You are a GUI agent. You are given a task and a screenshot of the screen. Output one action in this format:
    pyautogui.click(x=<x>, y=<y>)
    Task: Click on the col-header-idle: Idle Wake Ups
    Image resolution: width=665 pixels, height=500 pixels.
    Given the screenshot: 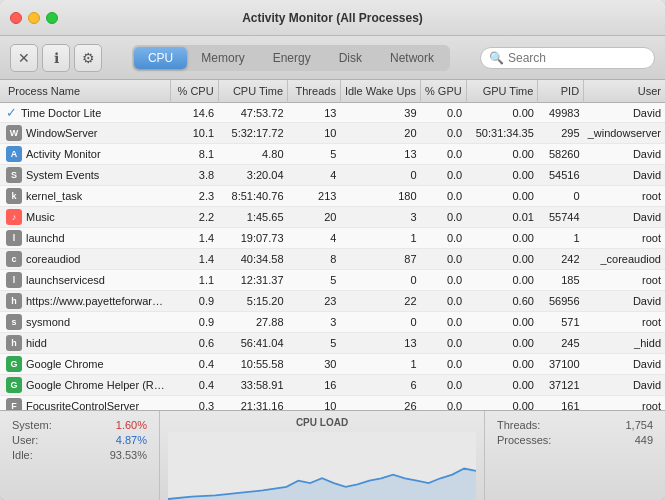 What is the action you would take?
    pyautogui.click(x=380, y=92)
    